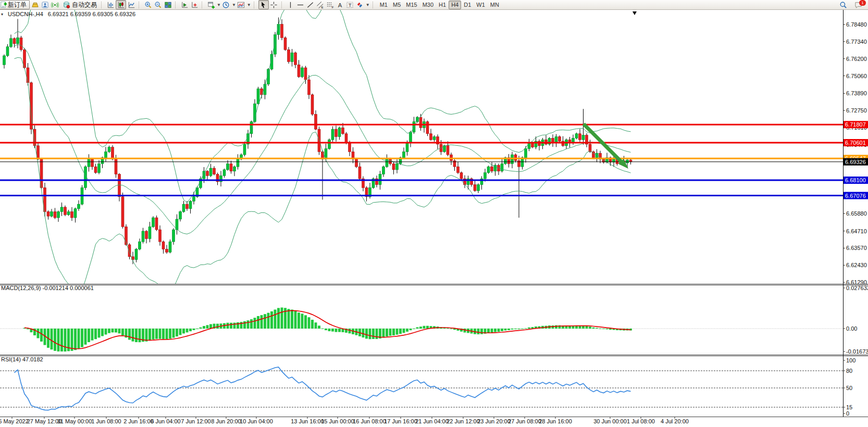 The height and width of the screenshot is (427, 868). Describe the element at coordinates (360, 5) in the screenshot. I see `arrows-tool-icon` at that location.